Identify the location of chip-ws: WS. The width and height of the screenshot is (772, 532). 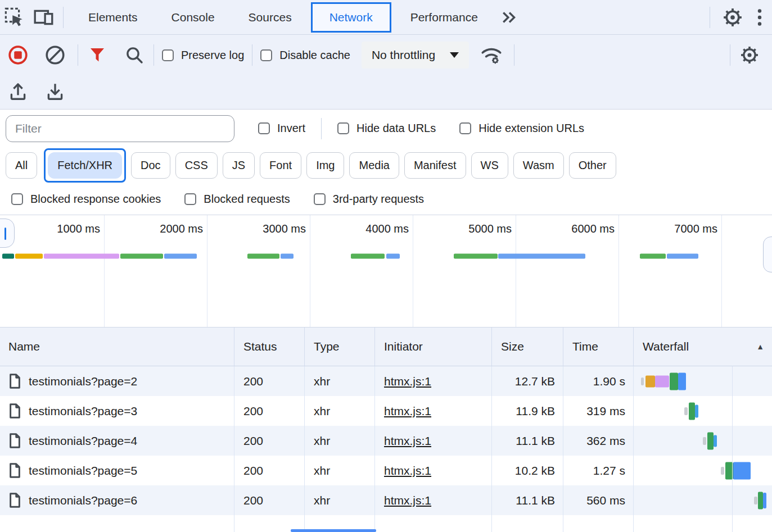
(490, 165).